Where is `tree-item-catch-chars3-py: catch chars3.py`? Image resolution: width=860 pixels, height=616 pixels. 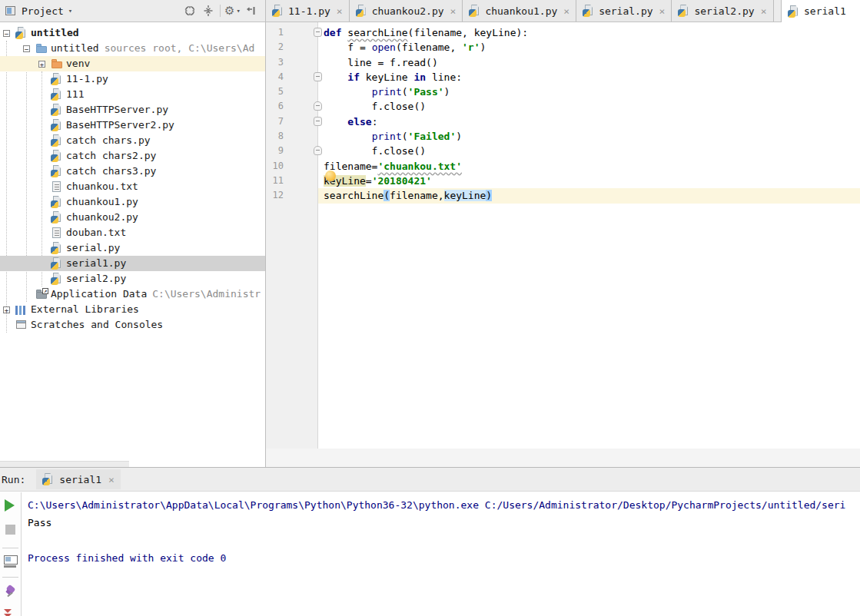
tree-item-catch-chars3-py: catch chars3.py is located at coordinates (132, 171).